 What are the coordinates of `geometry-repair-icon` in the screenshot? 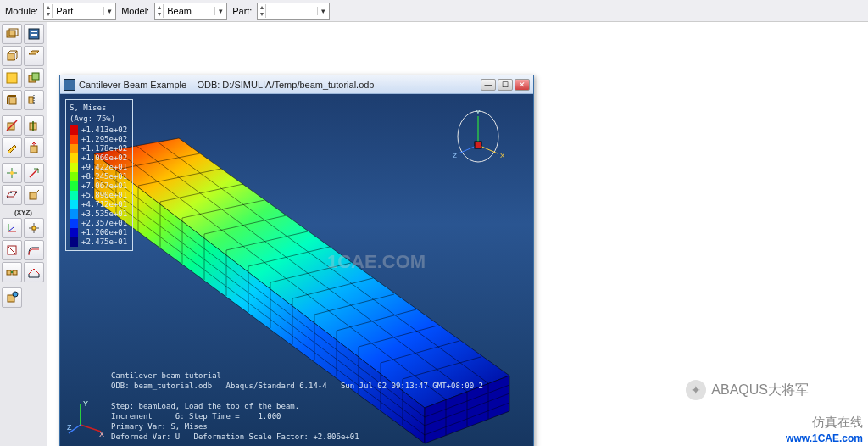 It's located at (34, 272).